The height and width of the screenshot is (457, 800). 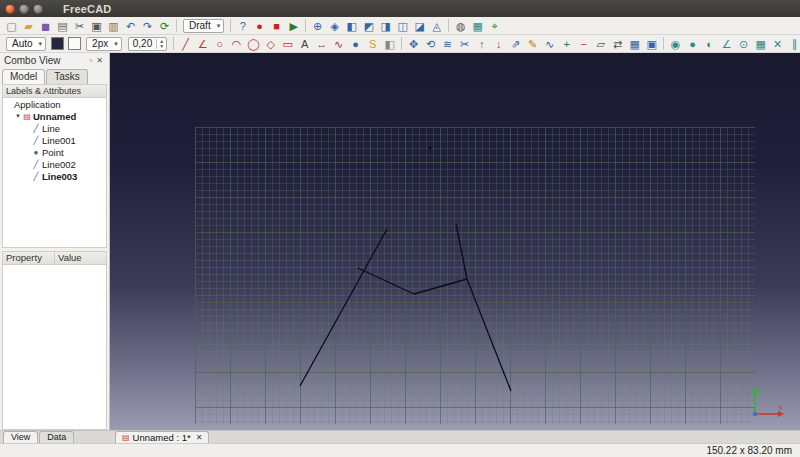 What do you see at coordinates (744, 44) in the screenshot?
I see `snap-center-icon: ⊙` at bounding box center [744, 44].